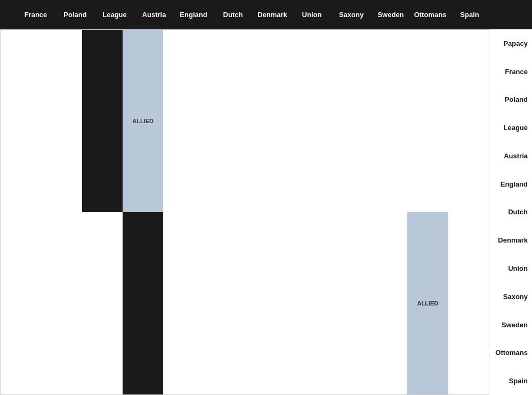 This screenshot has height=395, width=532. I want to click on grid-cell-r3-c3: ALLIED, so click(143, 121).